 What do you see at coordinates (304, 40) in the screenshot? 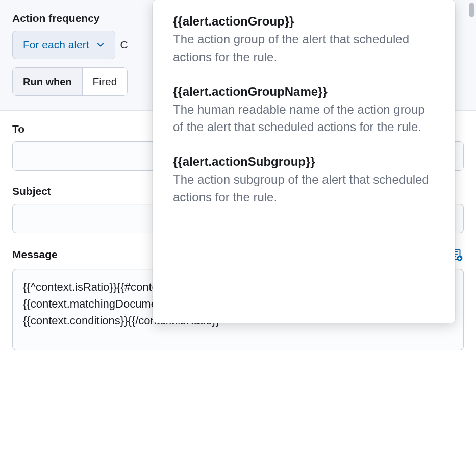
I see `variable-item: {{alert.actionGroup}} The action group o…` at bounding box center [304, 40].